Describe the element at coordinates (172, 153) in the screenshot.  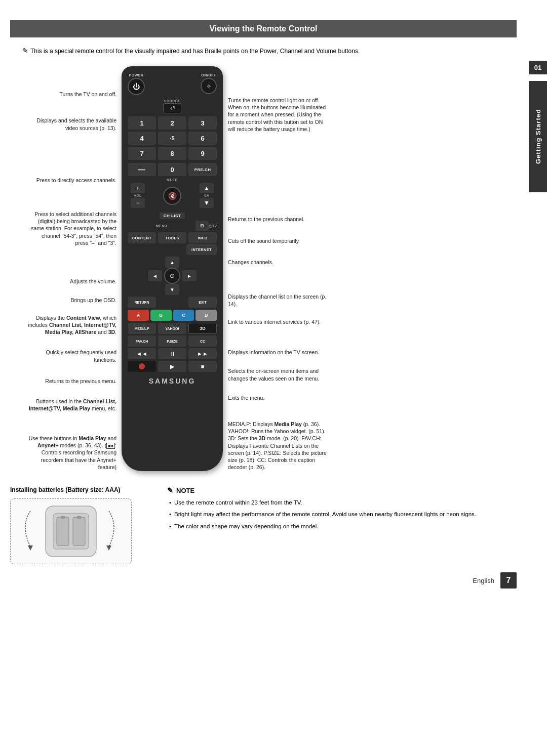
I see `btn-8: 8` at that location.